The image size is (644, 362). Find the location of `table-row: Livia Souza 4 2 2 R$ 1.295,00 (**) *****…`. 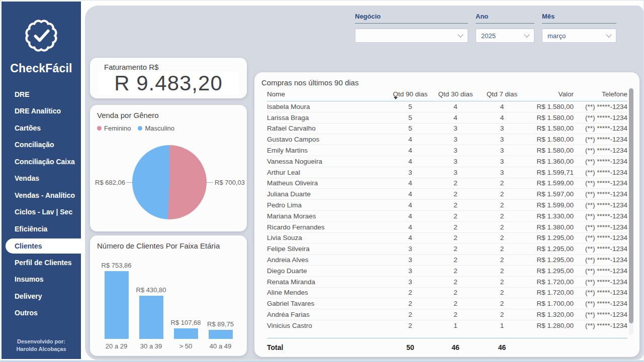

table-row: Livia Souza 4 2 2 R$ 1.295,00 (**) *****… is located at coordinates (447, 238).